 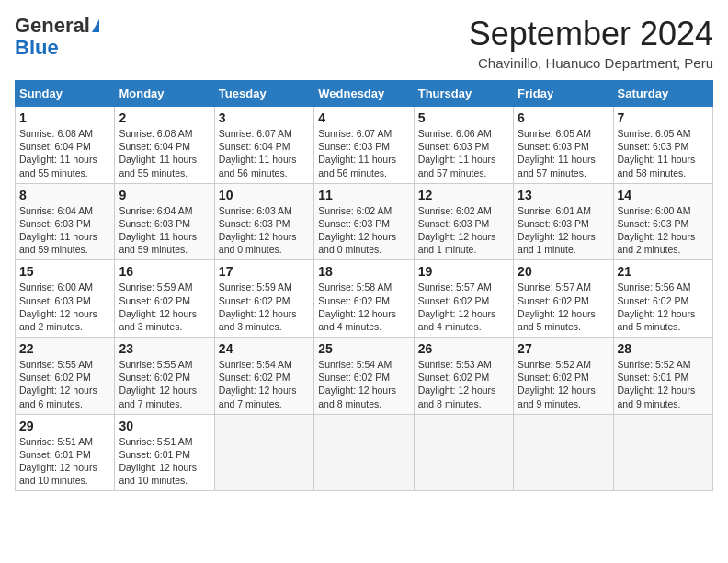 I want to click on calendar-cell: 21 Sunrise: 5:56 AMSunset: 6:02 PMDaylig…, so click(x=663, y=299).